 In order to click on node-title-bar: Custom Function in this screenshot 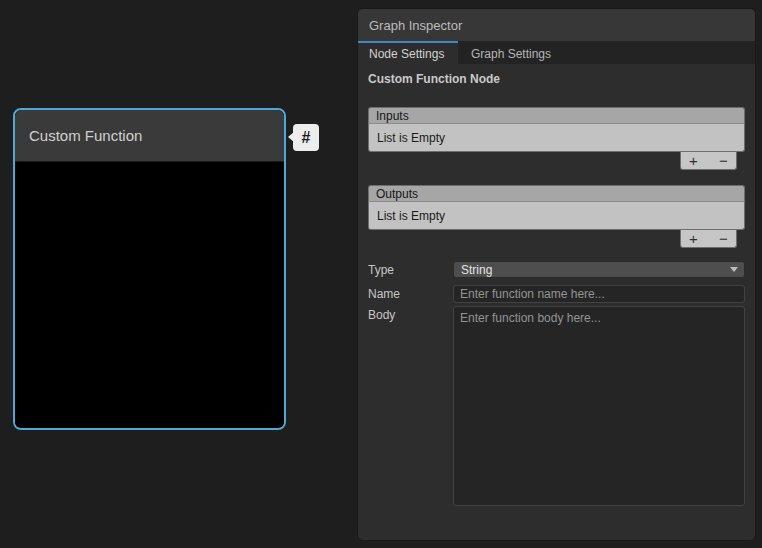, I will do `click(150, 136)`.